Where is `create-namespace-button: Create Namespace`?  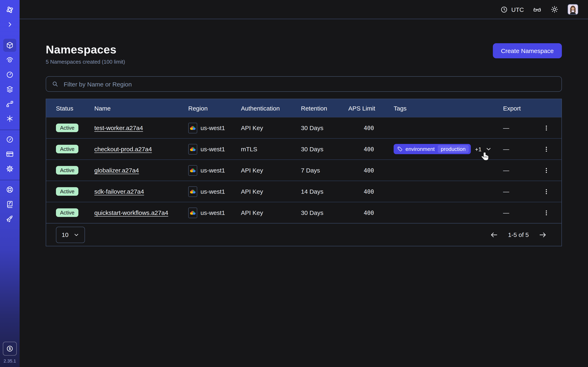 create-namespace-button: Create Namespace is located at coordinates (527, 51).